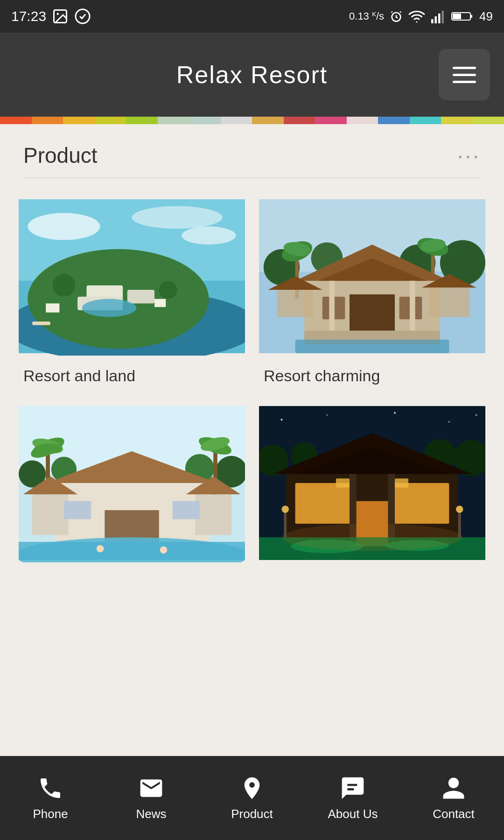 This screenshot has width=504, height=840. I want to click on product-label-night-villa, so click(372, 570).